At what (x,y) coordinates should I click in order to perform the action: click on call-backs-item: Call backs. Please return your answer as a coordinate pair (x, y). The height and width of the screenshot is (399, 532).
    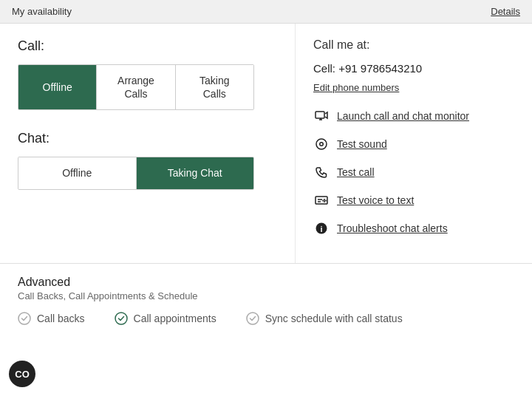
    Looking at the image, I should click on (52, 318).